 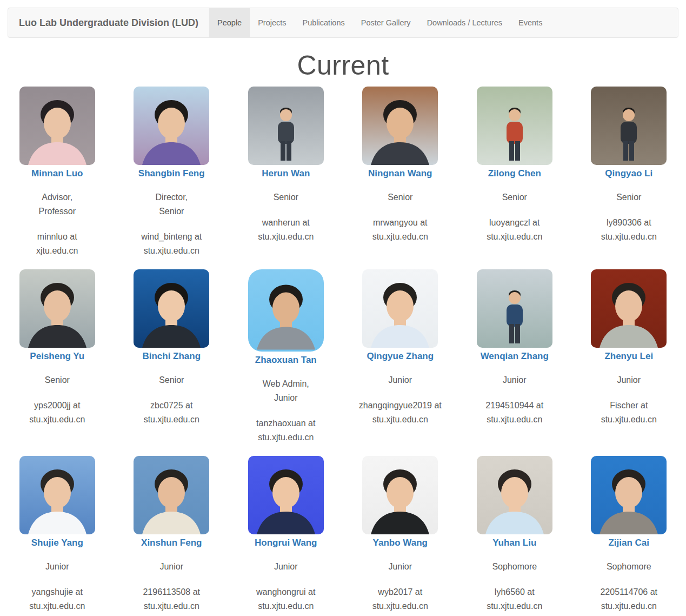 What do you see at coordinates (57, 534) in the screenshot?
I see `person-card: Shujie Yang Junior yangshujie at stu.xjt…` at bounding box center [57, 534].